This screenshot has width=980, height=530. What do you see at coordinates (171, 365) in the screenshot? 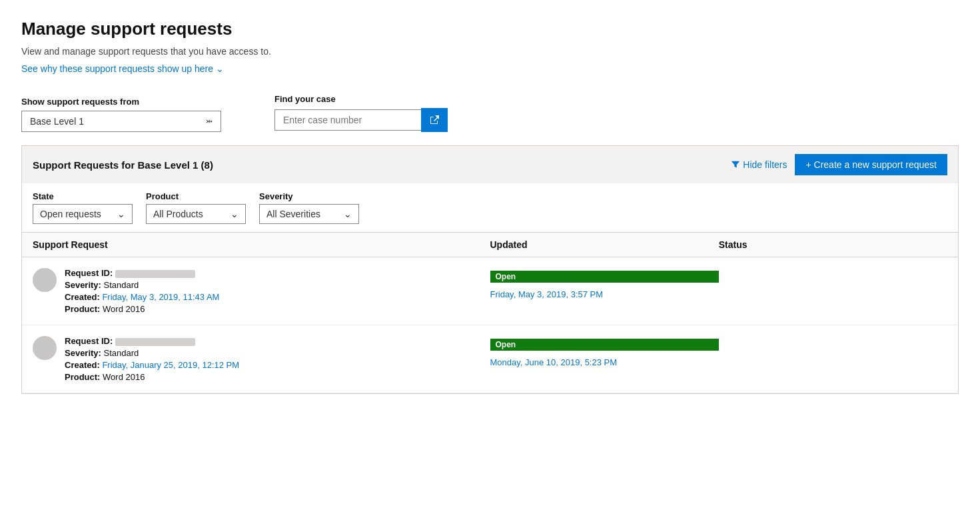
I see `created-value: Friday, January 25, 2019, 12:12 PM` at bounding box center [171, 365].